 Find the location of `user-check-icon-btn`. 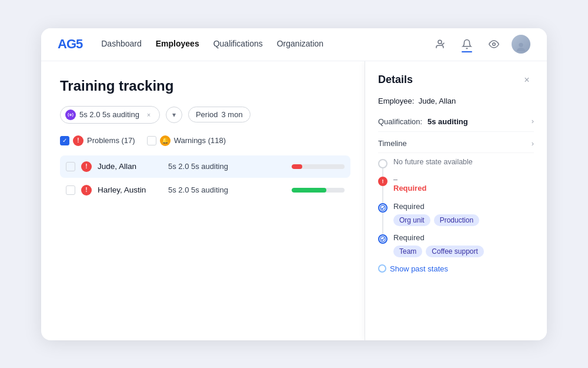

user-check-icon-btn is located at coordinates (440, 44).